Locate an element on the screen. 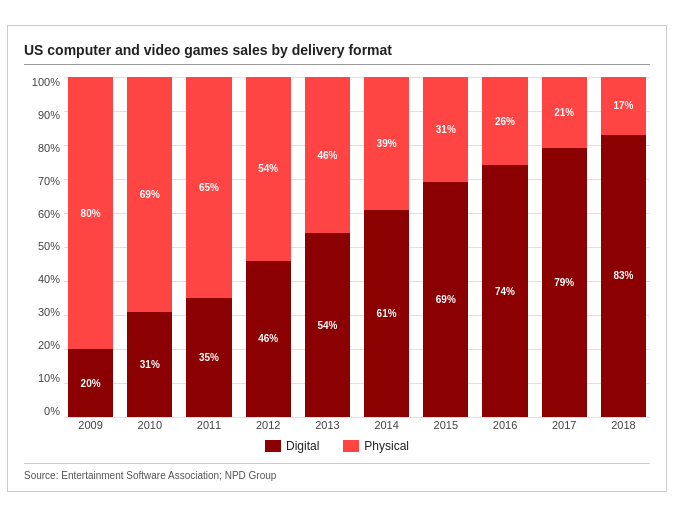 This screenshot has height=517, width=674. physical-label-2014: 39% is located at coordinates (387, 144).